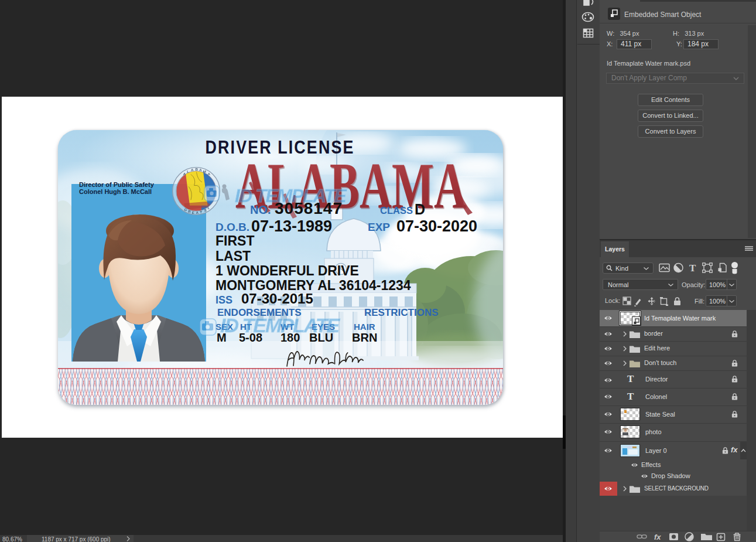 The image size is (756, 542). I want to click on svg-text: E, so click(193, 212).